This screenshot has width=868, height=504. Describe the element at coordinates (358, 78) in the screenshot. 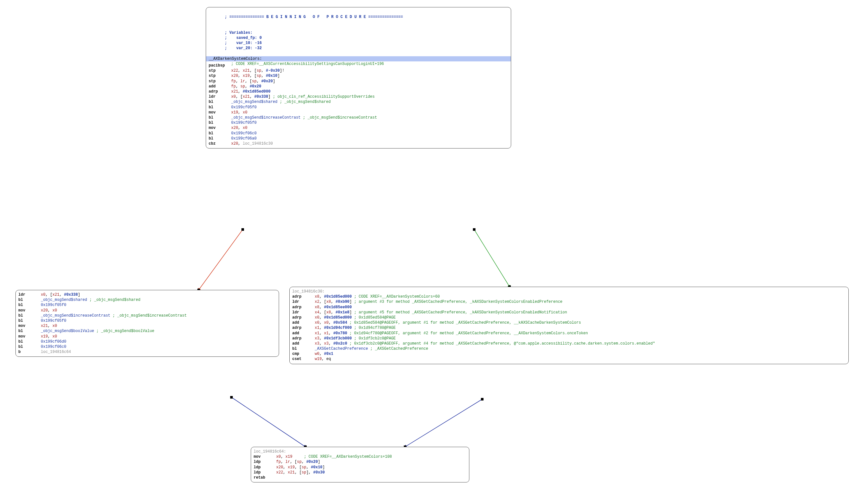

I see `cfg-node-entry: ; =============== B E G I N N I N G O F …` at that location.